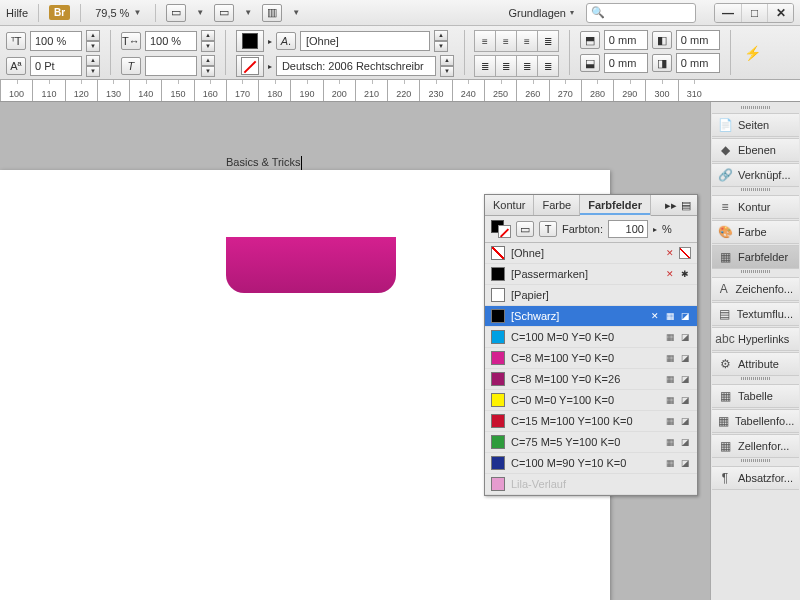  Describe the element at coordinates (506, 66) in the screenshot. I see `justify-last-center-button: ≣` at that location.